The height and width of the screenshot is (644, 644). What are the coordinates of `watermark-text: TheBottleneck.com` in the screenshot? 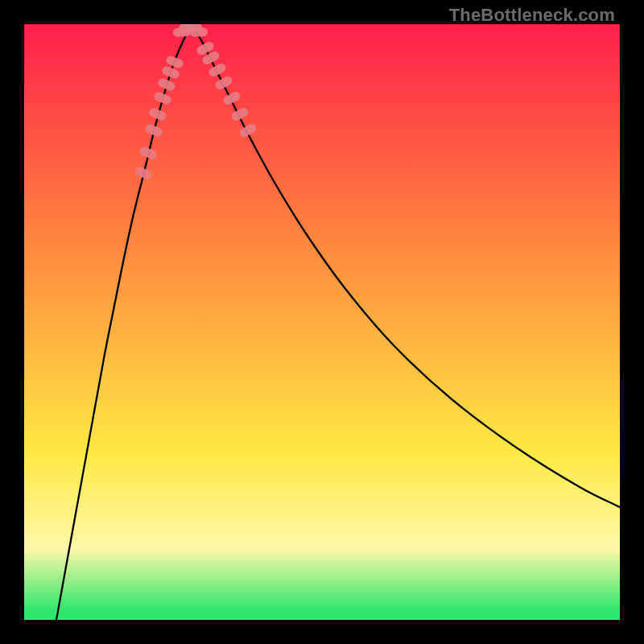 It's located at (532, 15).